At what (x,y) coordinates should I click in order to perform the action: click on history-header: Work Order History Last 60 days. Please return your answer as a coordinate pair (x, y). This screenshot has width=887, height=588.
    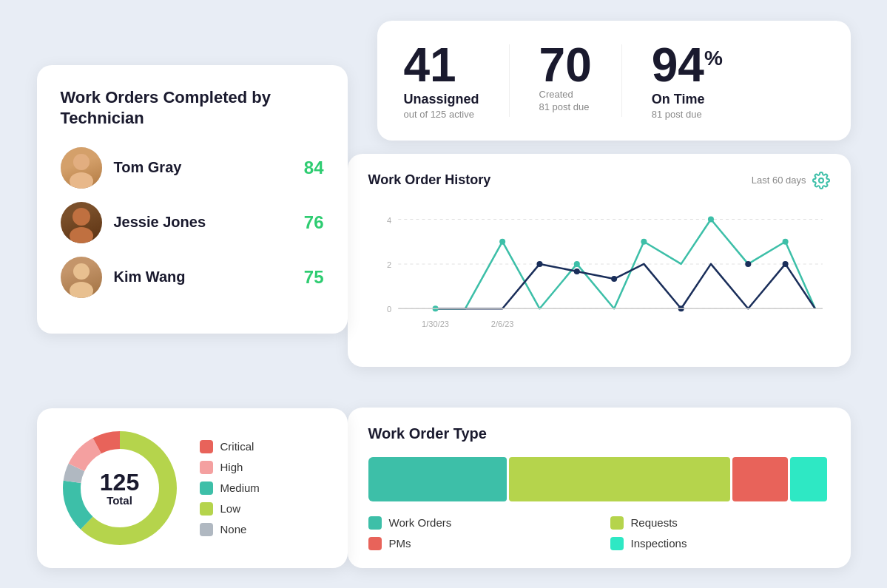
    Looking at the image, I should click on (599, 180).